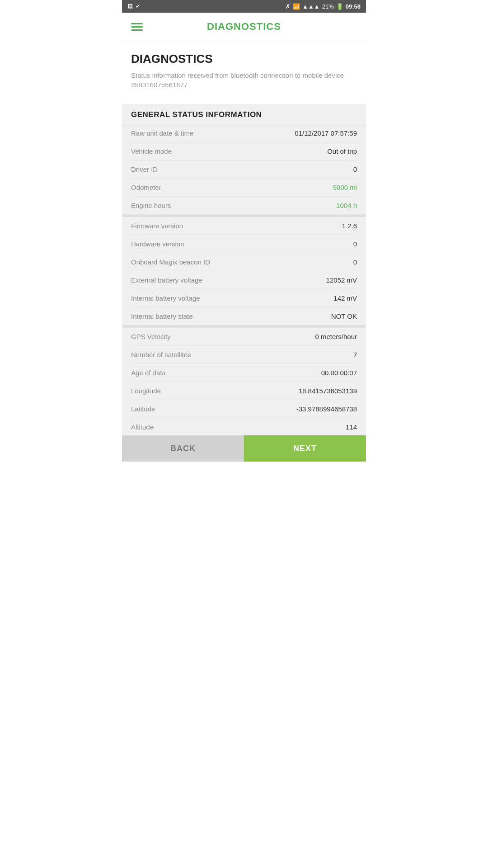 Image resolution: width=488 pixels, height=868 pixels. Describe the element at coordinates (355, 169) in the screenshot. I see `value-driver-id: 0` at that location.